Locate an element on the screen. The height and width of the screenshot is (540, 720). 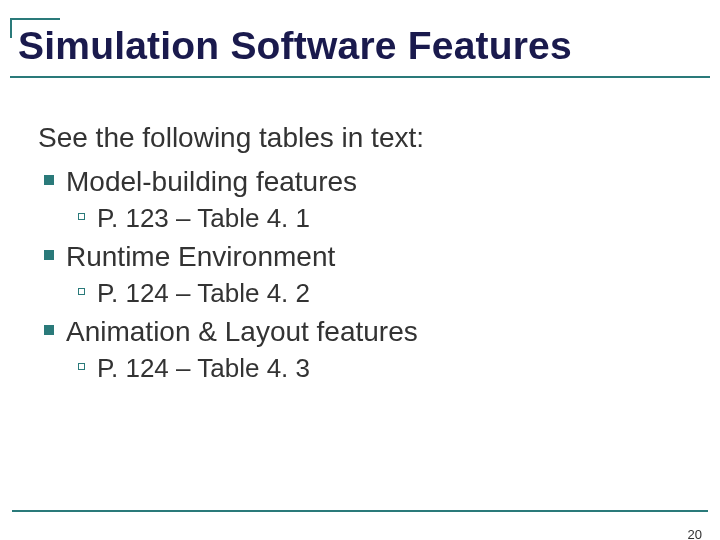
list-item: Runtime Environment is located at coordinates (363, 257).